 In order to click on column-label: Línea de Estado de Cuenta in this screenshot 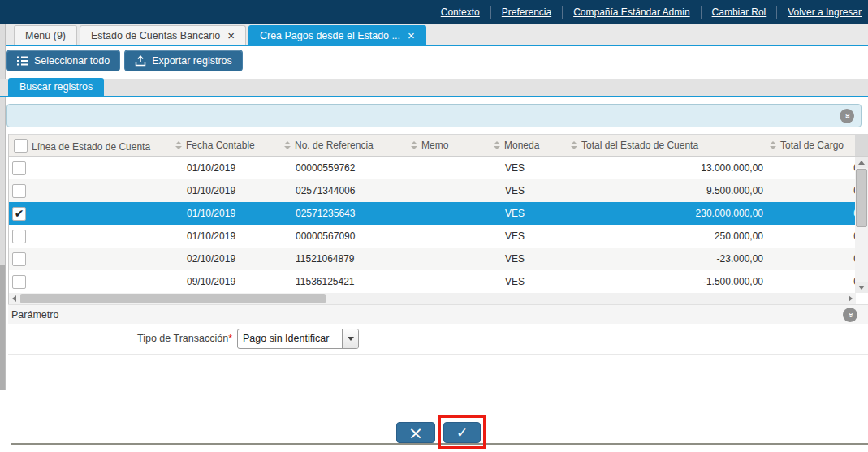, I will do `click(91, 147)`.